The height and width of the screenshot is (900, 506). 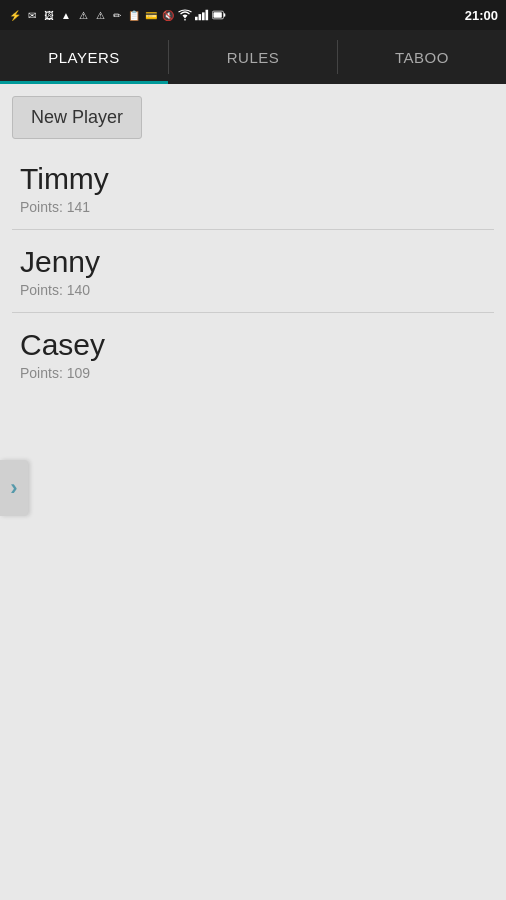 I want to click on status-time: 21:00, so click(x=482, y=16).